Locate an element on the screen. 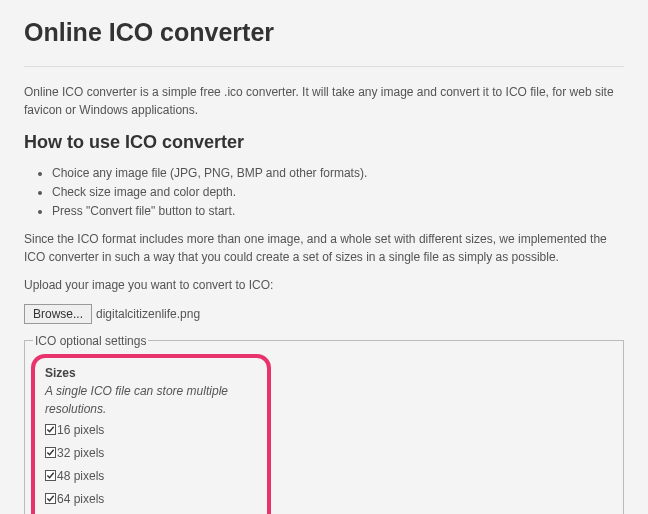 The image size is (648, 514). intro-text: Online ICO converter is a simple free .i… is located at coordinates (324, 101).